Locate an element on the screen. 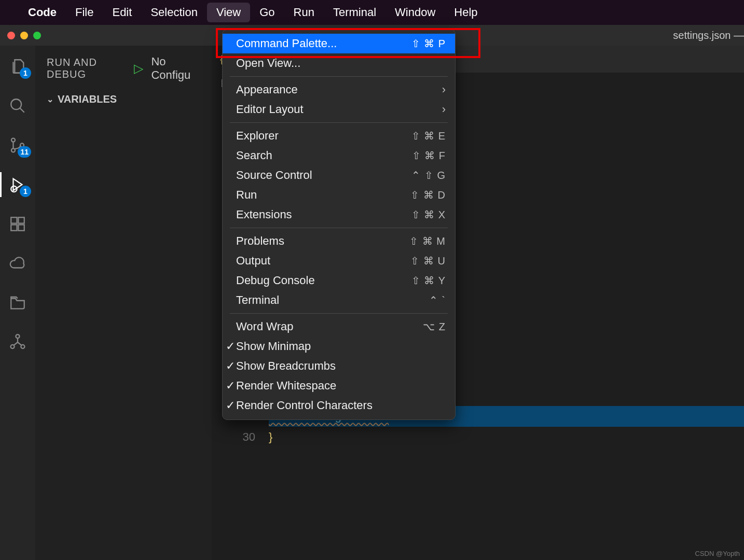 This screenshot has height=560, width=744. menubar-item-terminal: Terminal is located at coordinates (355, 12).